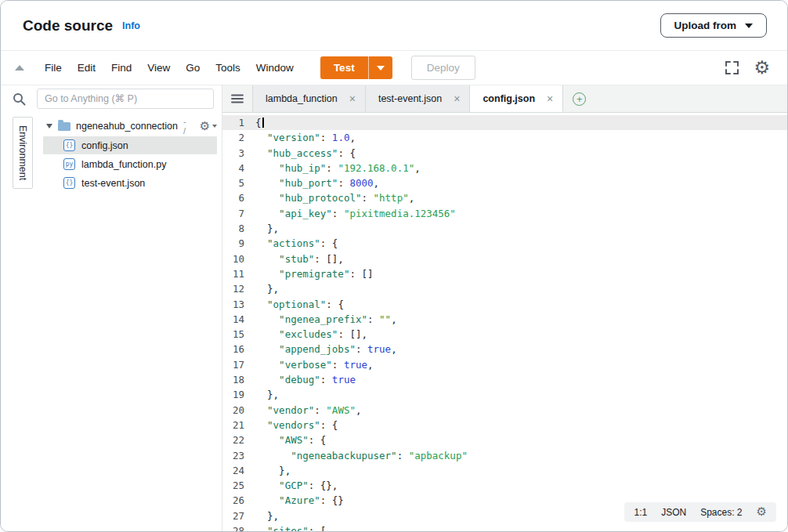 This screenshot has height=532, width=788. Describe the element at coordinates (299, 500) in the screenshot. I see `code-text: "Azure": {}` at that location.